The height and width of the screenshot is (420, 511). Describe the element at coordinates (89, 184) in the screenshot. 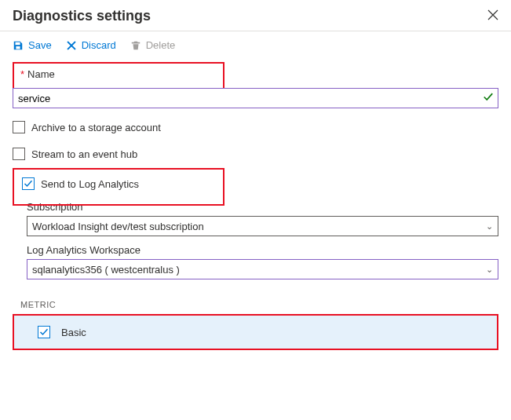

I see `log-analytics-label: Send to Log Analytics` at that location.